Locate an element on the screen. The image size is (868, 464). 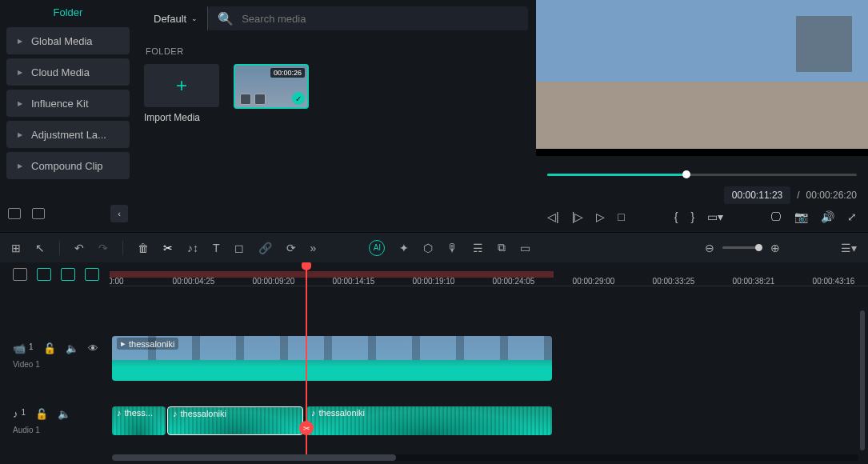
folder-tab: Folder is located at coordinates (68, 11).